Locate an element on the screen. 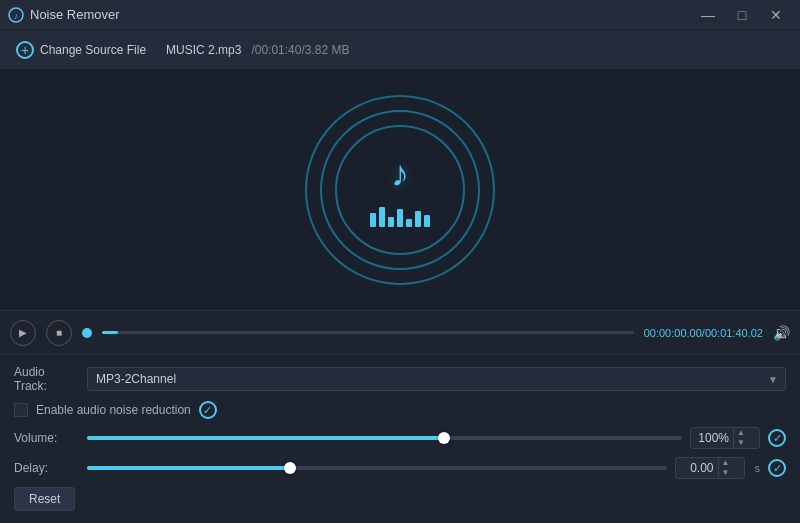  volume-slider-filled is located at coordinates (266, 438).